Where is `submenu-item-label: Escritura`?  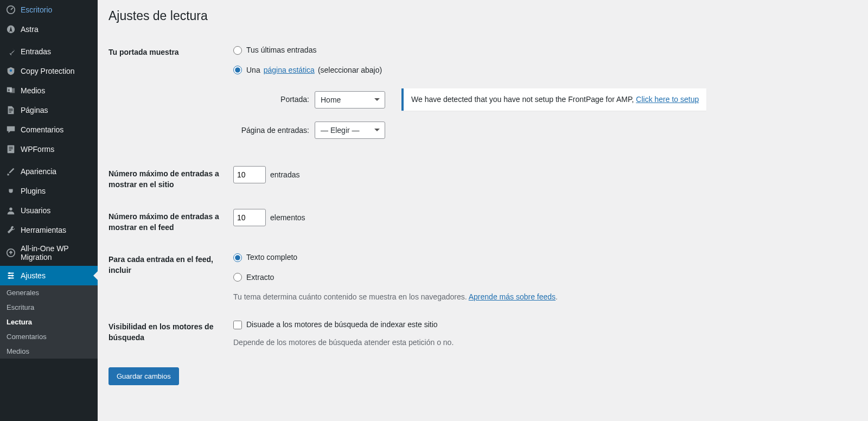
submenu-item-label: Escritura is located at coordinates (49, 307).